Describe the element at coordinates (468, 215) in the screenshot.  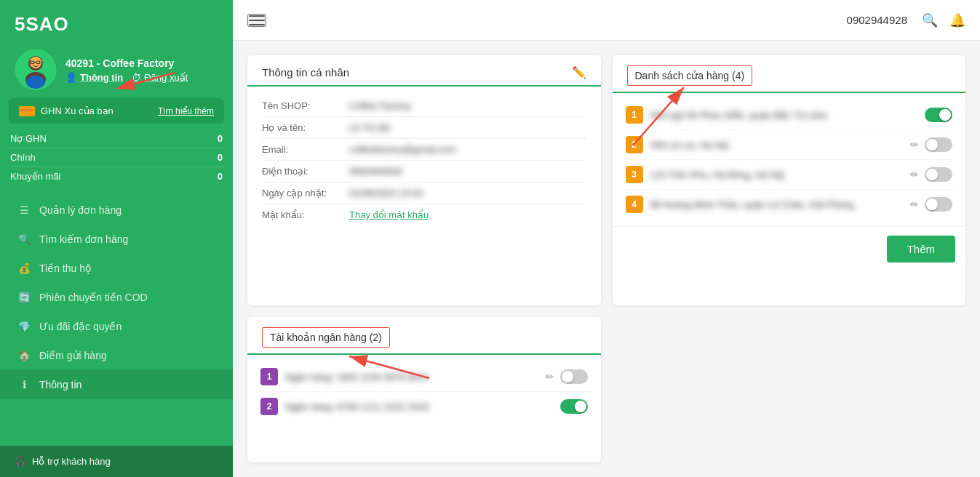
I see `change-password-link: Thay đổi mật khẩu` at that location.